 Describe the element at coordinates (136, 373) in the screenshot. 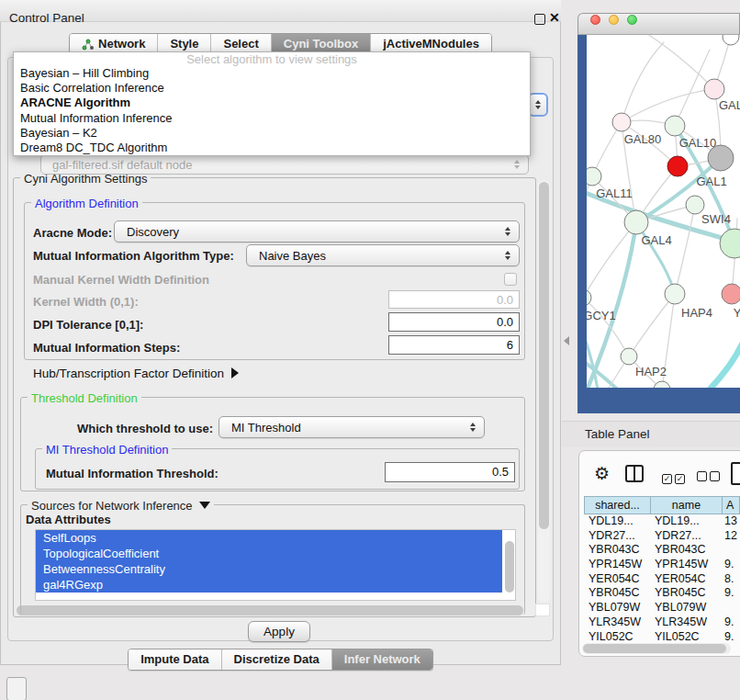

I see `hub-definition-expander: Hub/Transcription Factor Definition` at that location.